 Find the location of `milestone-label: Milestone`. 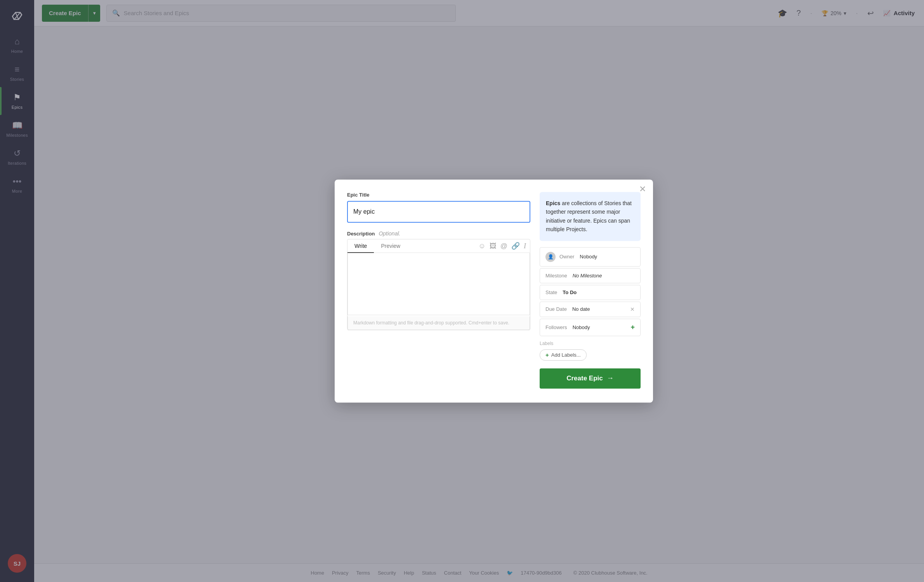

milestone-label: Milestone is located at coordinates (556, 276).